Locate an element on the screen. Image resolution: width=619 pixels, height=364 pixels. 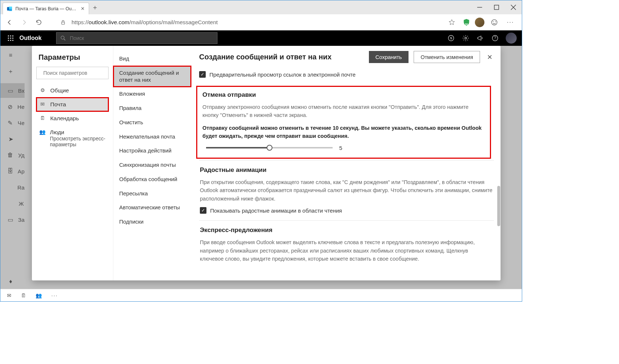
save-button: Сохранить is located at coordinates (389, 57).